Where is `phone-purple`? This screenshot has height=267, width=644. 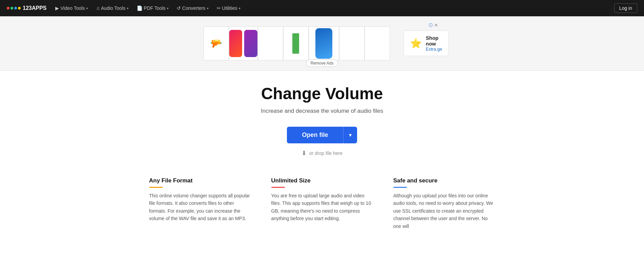 phone-purple is located at coordinates (251, 43).